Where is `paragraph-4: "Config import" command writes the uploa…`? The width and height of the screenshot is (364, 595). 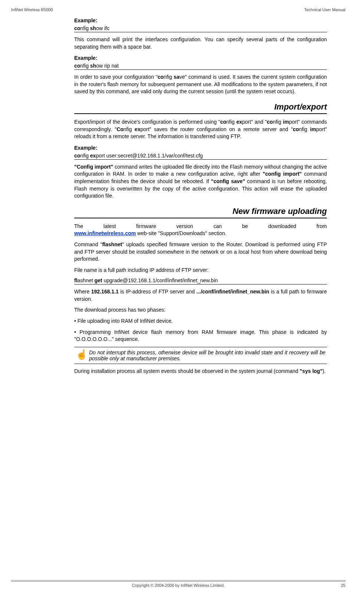 paragraph-4: "Config import" command writes the uploa… is located at coordinates (200, 182).